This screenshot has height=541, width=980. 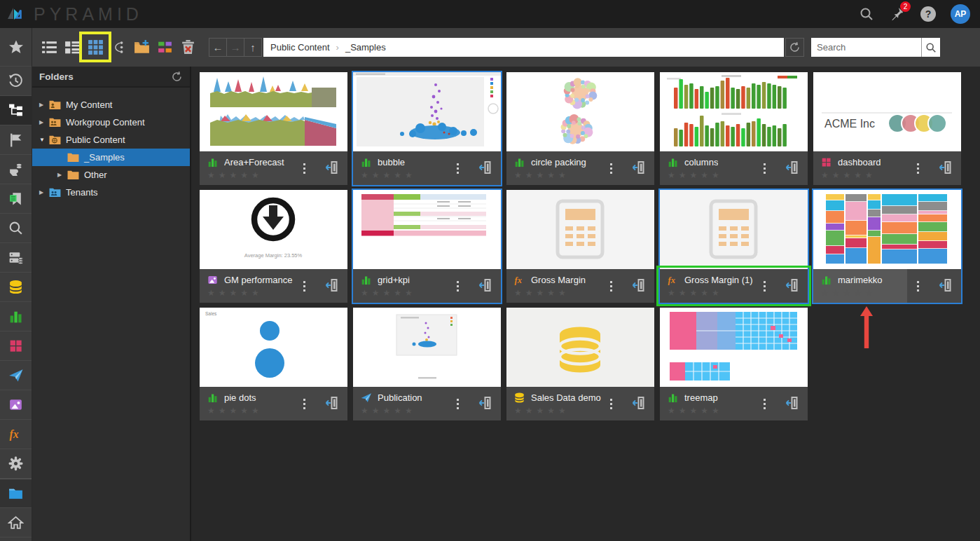 What do you see at coordinates (188, 48) in the screenshot?
I see `delete-button` at bounding box center [188, 48].